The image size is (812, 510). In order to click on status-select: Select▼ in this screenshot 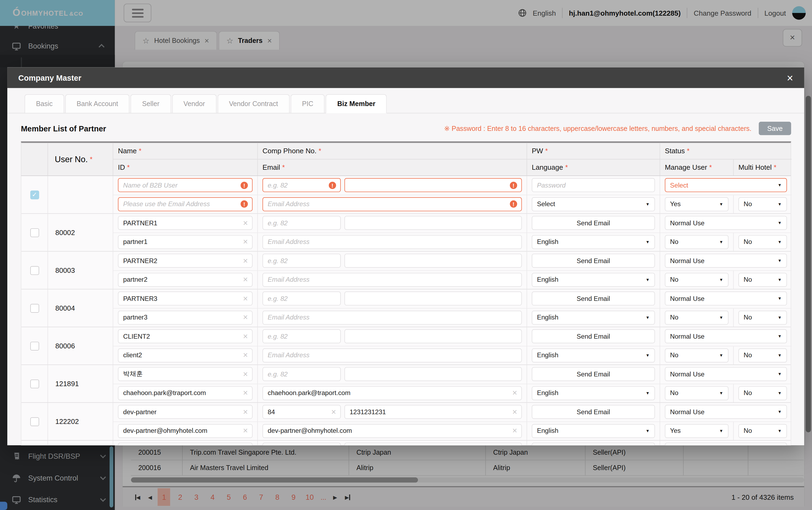, I will do `click(726, 186)`.